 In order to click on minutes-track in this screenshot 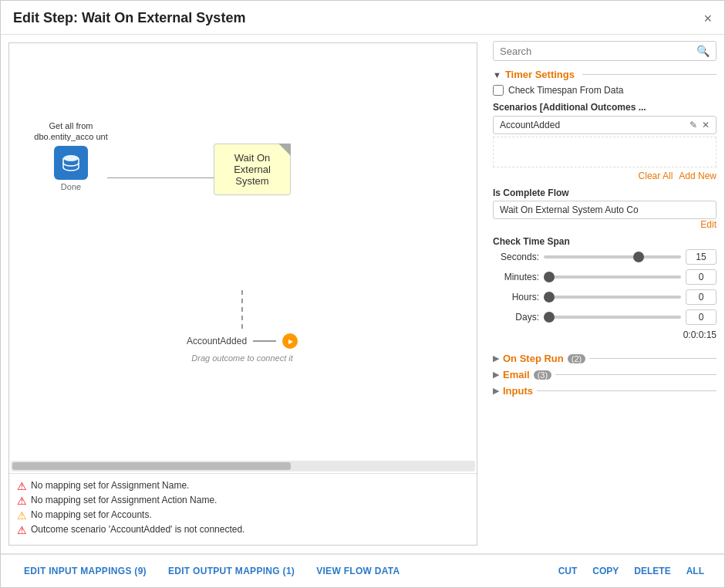, I will do `click(612, 277)`.